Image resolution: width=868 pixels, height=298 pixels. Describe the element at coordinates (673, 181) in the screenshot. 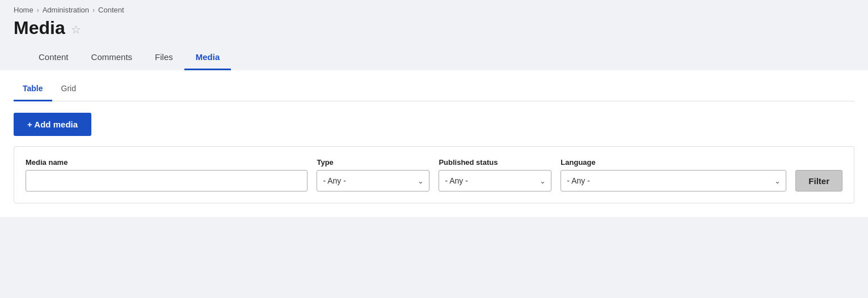

I see `language-select-wrapper: - Any - ⌄` at that location.